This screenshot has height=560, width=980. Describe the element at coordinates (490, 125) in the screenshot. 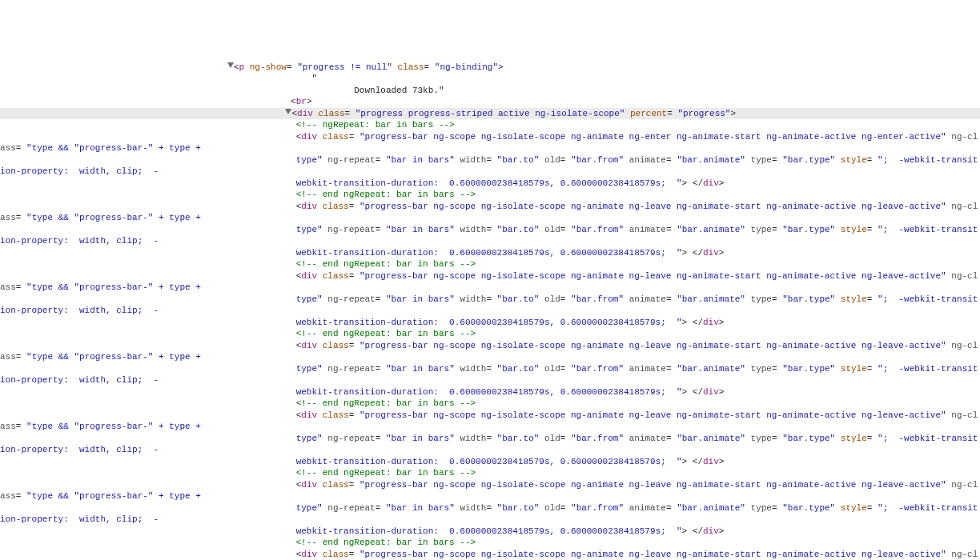

I see `dom-tree-row: <!-- ngRepeat: bar in bars -->` at that location.